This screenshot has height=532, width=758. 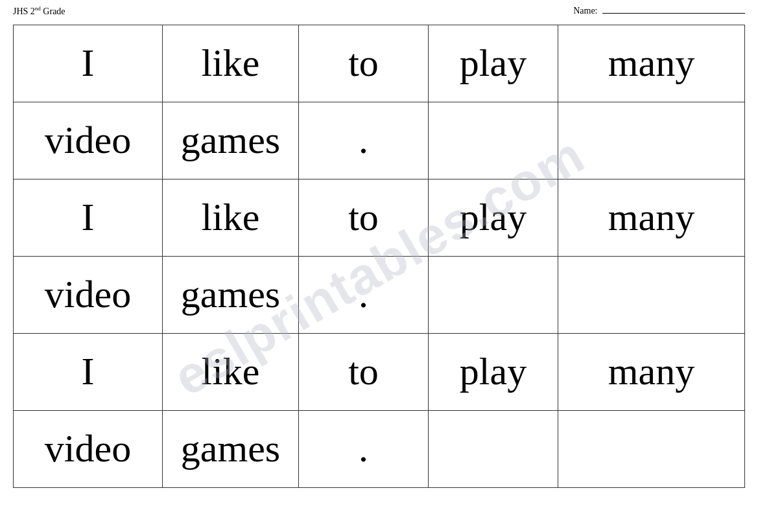 What do you see at coordinates (674, 13) in the screenshot?
I see `name-line` at bounding box center [674, 13].